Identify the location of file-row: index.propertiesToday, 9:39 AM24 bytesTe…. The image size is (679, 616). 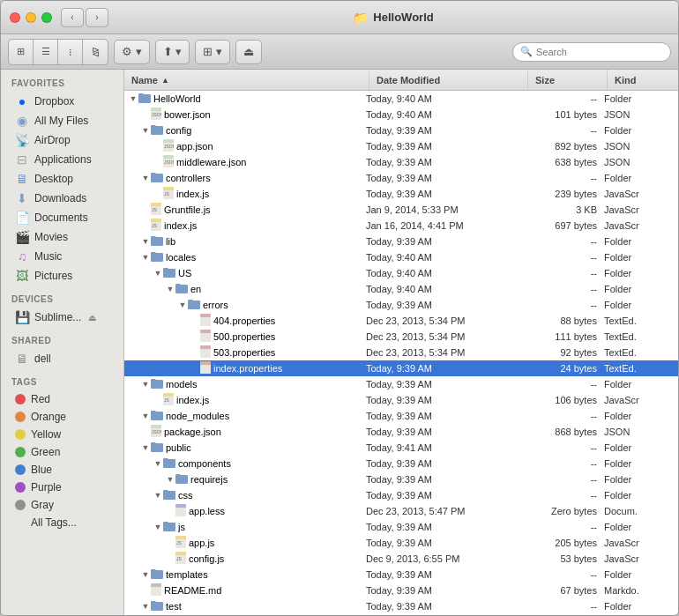
(401, 368).